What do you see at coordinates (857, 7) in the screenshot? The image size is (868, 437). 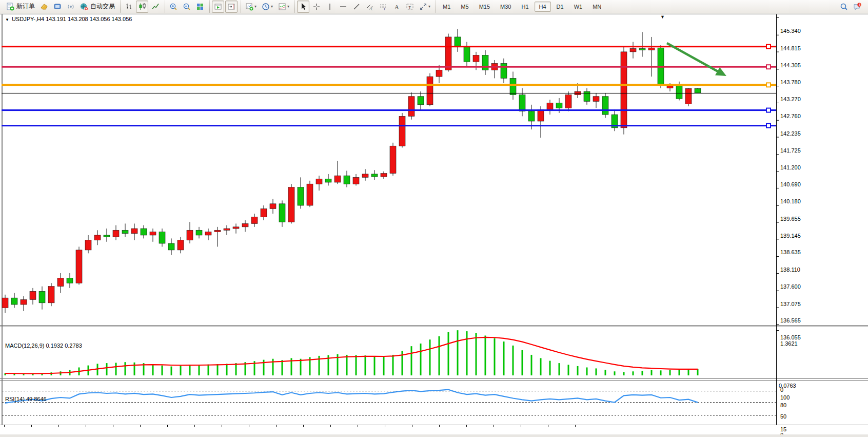 I see `notifications-button: 1` at bounding box center [857, 7].